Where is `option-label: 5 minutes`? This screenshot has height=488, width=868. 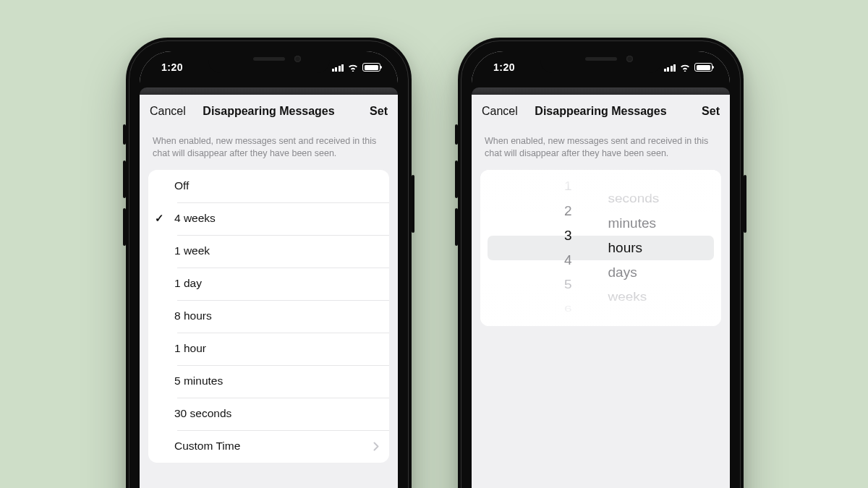 option-label: 5 minutes is located at coordinates (279, 381).